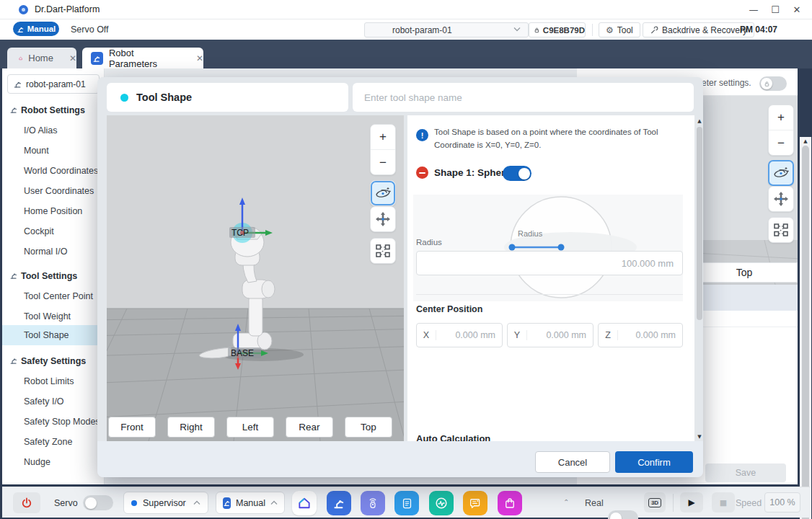 This screenshot has width=812, height=519. Describe the element at coordinates (304, 503) in the screenshot. I see `dock-home-icon` at that location.